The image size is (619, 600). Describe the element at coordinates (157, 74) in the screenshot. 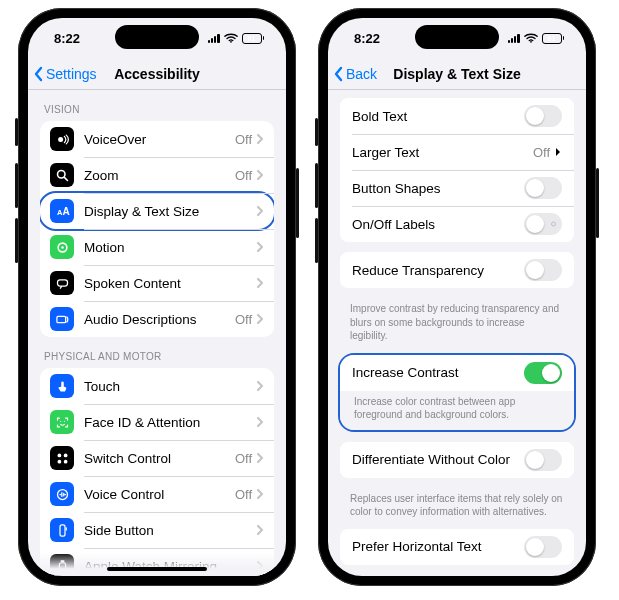

I see `page-title: Accessibility` at that location.